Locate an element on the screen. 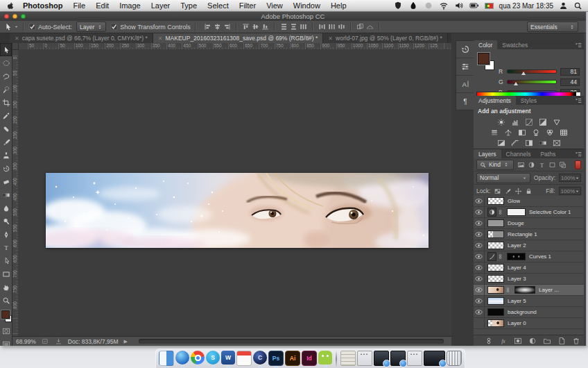 This screenshot has height=368, width=588. layer-thumbnail-mask-white is located at coordinates (516, 212).